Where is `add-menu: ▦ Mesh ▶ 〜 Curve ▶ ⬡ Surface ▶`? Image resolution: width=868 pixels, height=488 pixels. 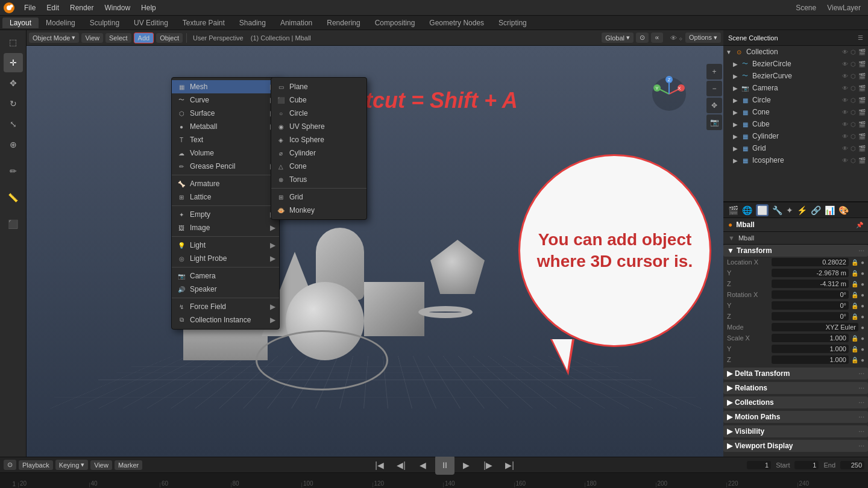 add-menu: ▦ Mesh ▶ 〜 Curve ▶ ⬡ Surface ▶ is located at coordinates (225, 204).